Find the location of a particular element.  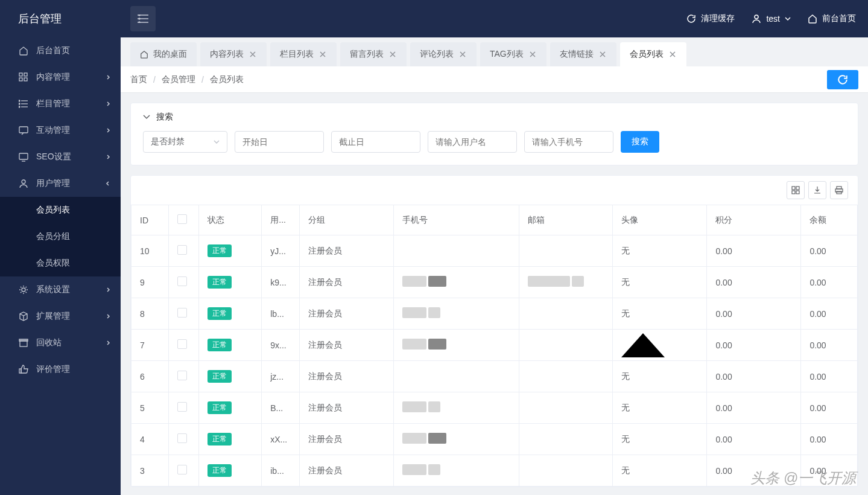

sidebar-item-label: 后台首页 is located at coordinates (53, 51).